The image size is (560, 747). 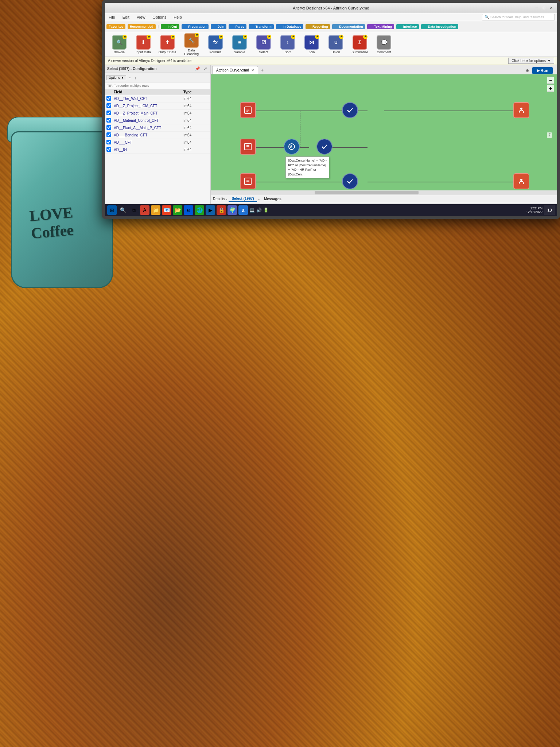 I want to click on hscroll-thumb, so click(x=367, y=193).